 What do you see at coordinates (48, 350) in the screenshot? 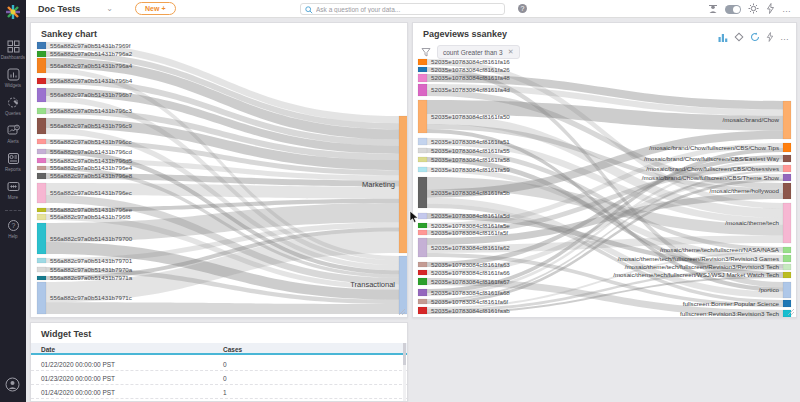
I see `column-header-date: Date` at bounding box center [48, 350].